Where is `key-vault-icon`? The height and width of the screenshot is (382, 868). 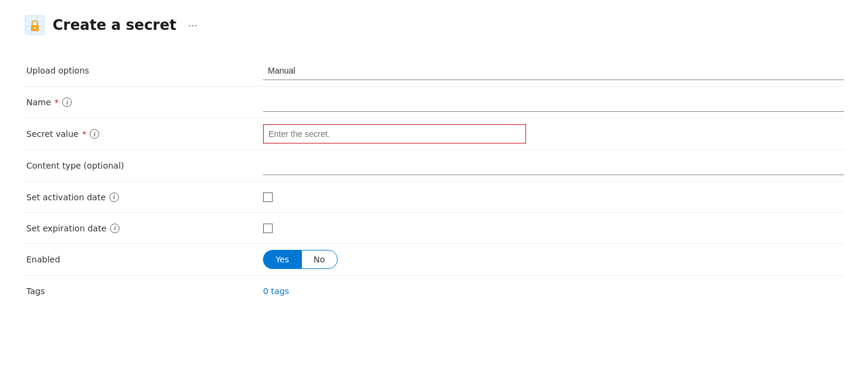
key-vault-icon is located at coordinates (35, 25).